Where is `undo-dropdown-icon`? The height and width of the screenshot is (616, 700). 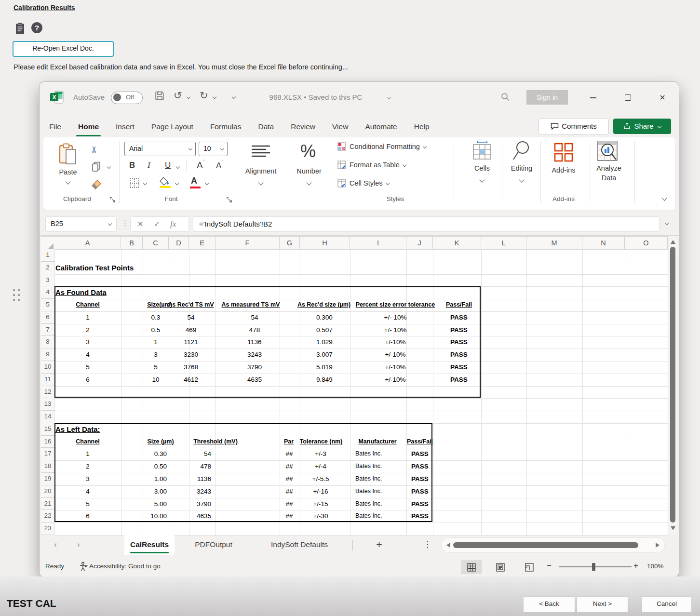 undo-dropdown-icon is located at coordinates (188, 97).